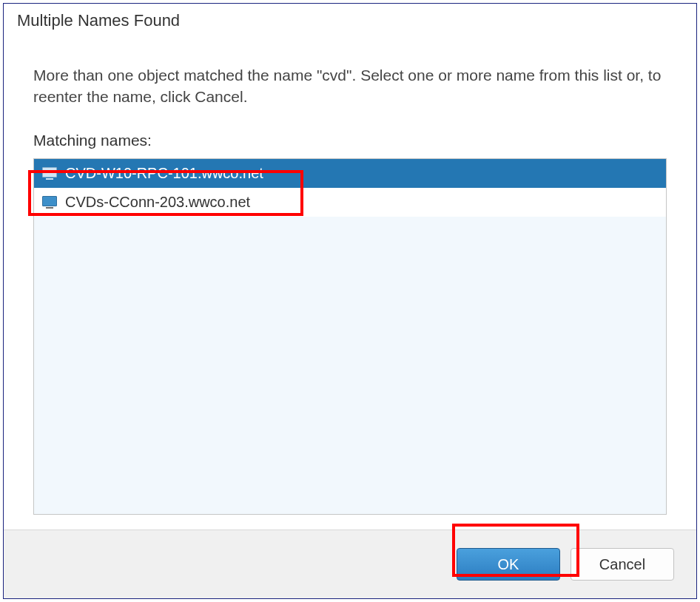  I want to click on dialog-description: More than one object matched the name "c…, so click(350, 86).